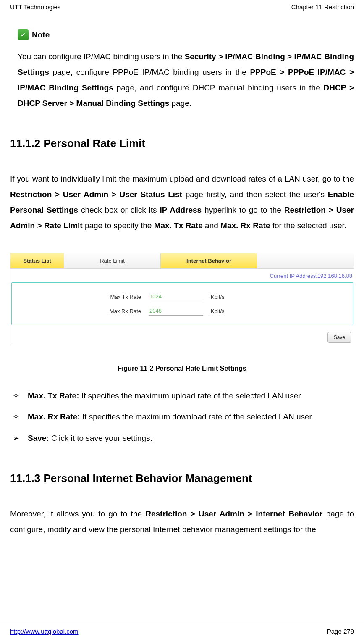 The width and height of the screenshot is (364, 640). What do you see at coordinates (245, 225) in the screenshot?
I see `s112-b6: Max. Rx Rate` at bounding box center [245, 225].